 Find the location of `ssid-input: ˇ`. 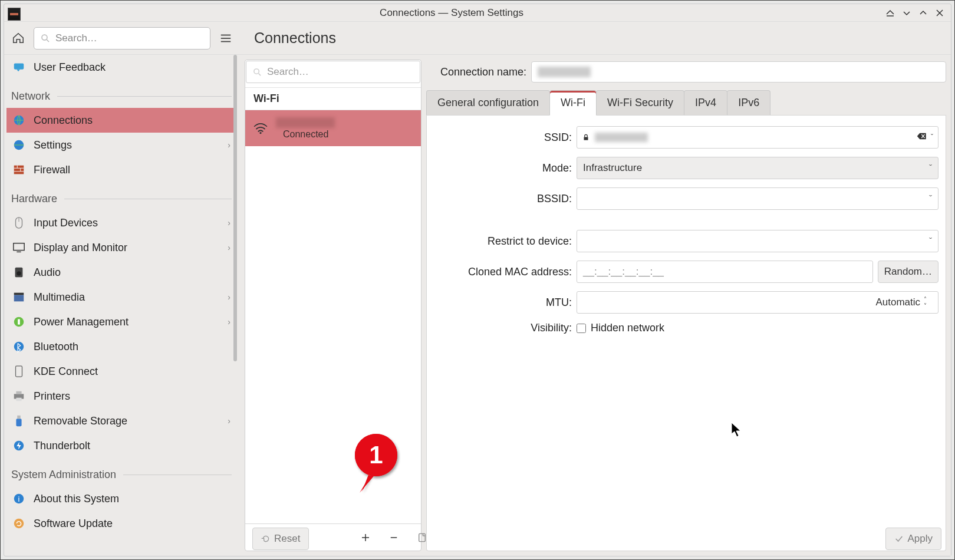

ssid-input: ˇ is located at coordinates (758, 137).